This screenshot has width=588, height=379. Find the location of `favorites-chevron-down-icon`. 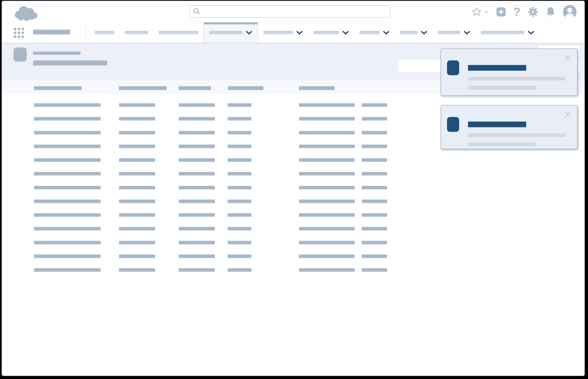

favorites-chevron-down-icon is located at coordinates (486, 12).